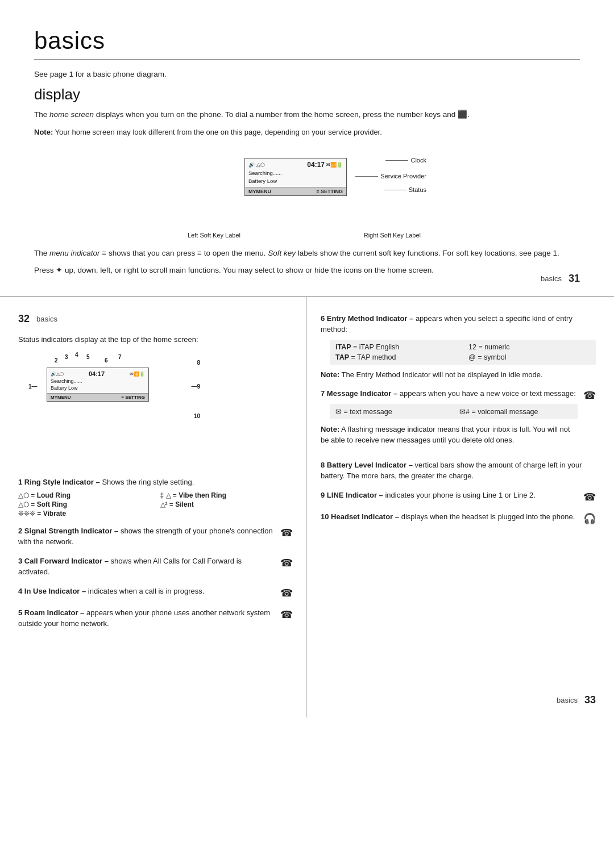 The width and height of the screenshot is (614, 868). I want to click on page32-intro: Status indicators display at the top of …, so click(156, 340).